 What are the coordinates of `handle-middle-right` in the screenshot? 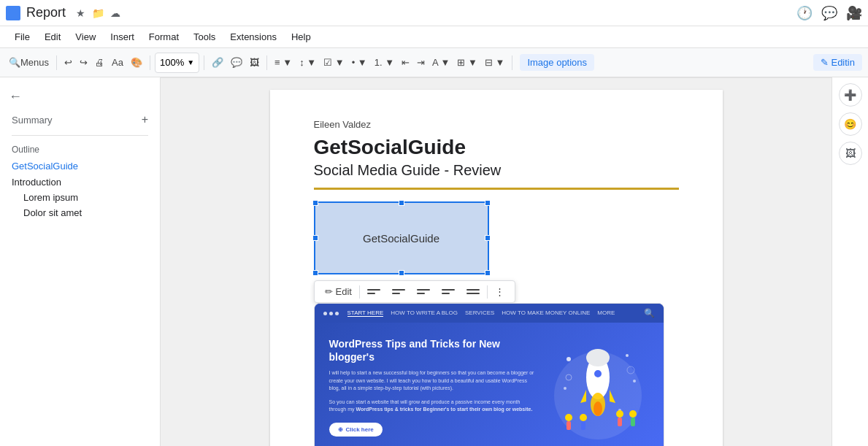 It's located at (488, 238).